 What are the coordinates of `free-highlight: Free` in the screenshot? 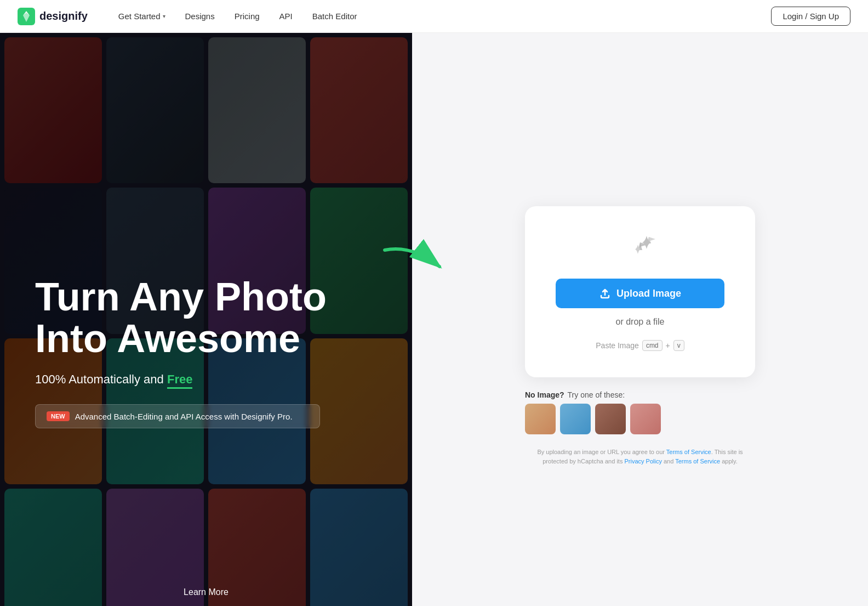 It's located at (180, 381).